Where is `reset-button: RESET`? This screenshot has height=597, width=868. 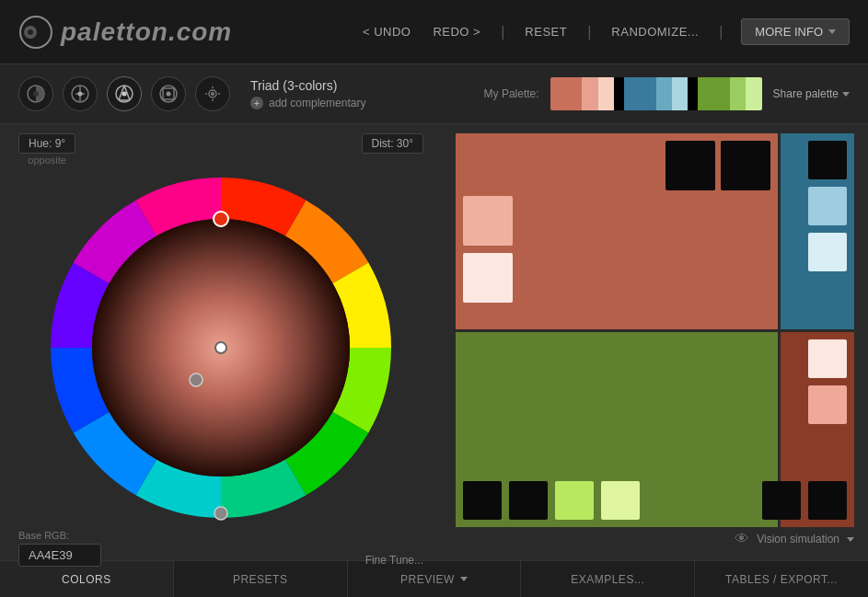
reset-button: RESET is located at coordinates (546, 31).